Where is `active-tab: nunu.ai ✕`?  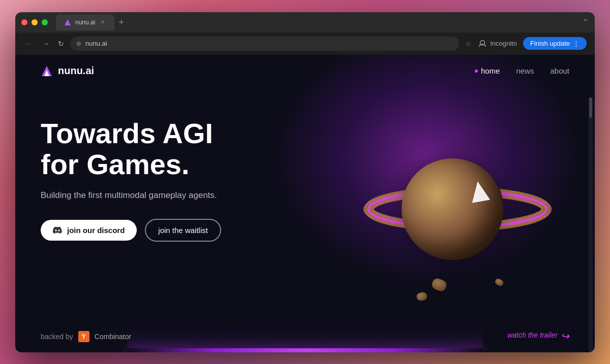
active-tab: nunu.ai ✕ is located at coordinates (85, 22).